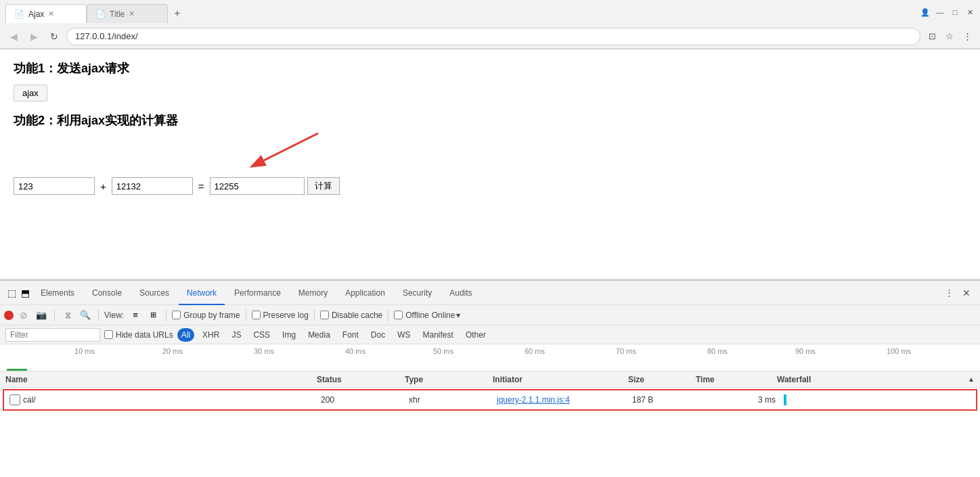  What do you see at coordinates (398, 315) in the screenshot?
I see `offline-checkbox` at bounding box center [398, 315].